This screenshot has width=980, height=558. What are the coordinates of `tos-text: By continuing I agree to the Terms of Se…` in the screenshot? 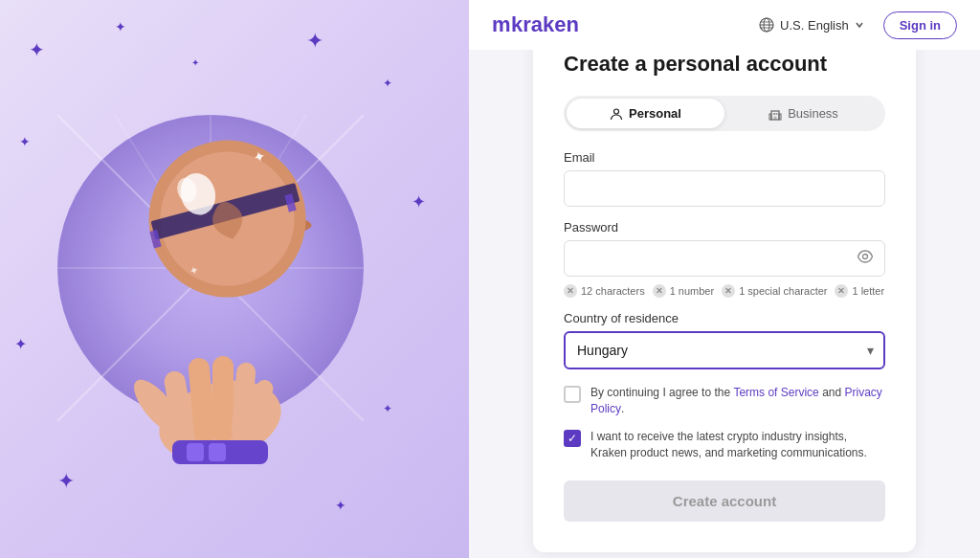 It's located at (738, 401).